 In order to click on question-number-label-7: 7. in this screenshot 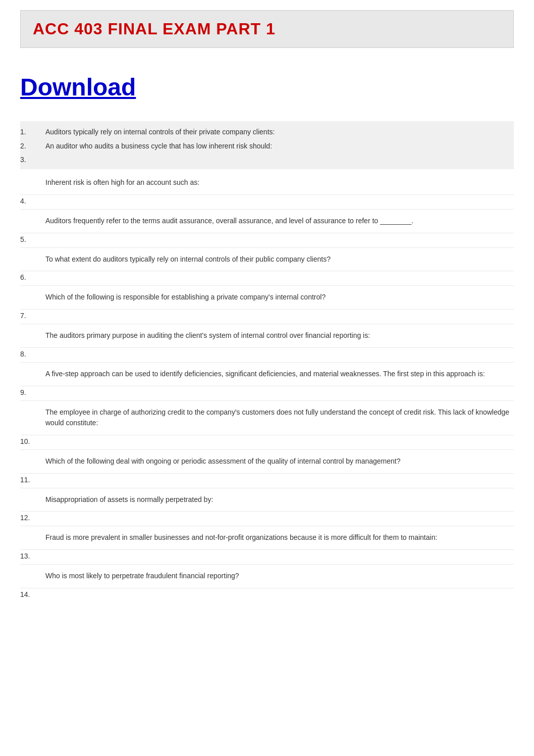, I will do `click(23, 315)`.